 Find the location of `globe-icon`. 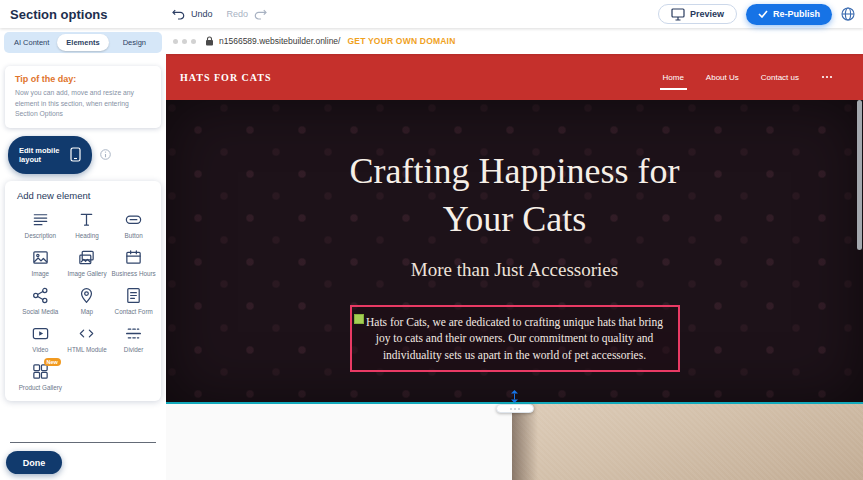

globe-icon is located at coordinates (848, 14).